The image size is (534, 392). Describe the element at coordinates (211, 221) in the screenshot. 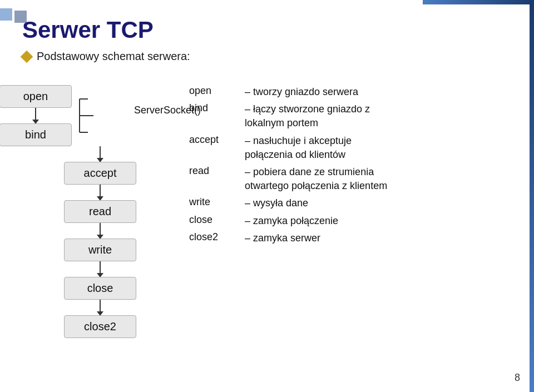

I see `desc-key-close: close` at that location.